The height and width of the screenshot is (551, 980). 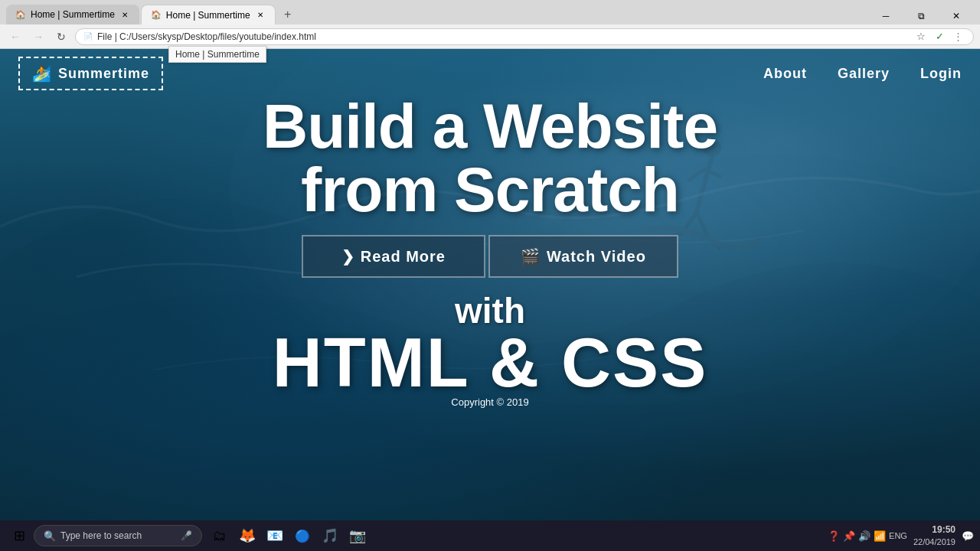 I want to click on address-field: 📄 File | C:/Users/skysp/Desktop/files/yo…, so click(x=524, y=37).